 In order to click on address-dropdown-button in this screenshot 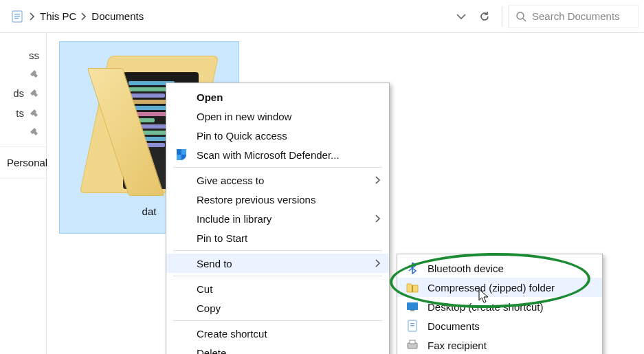, I will do `click(461, 16)`.